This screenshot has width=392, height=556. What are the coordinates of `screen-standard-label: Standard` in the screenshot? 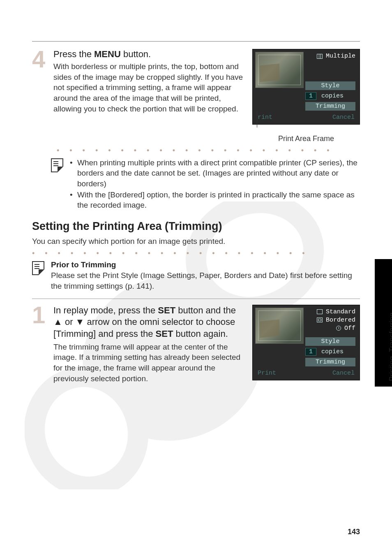 It's located at (341, 312).